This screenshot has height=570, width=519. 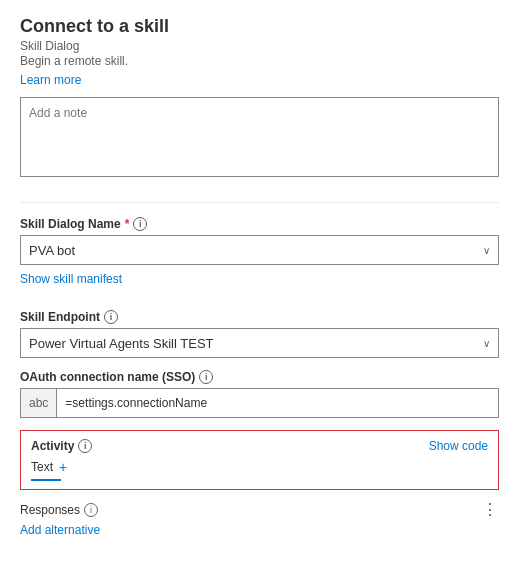 I want to click on oauth-value: =settings.connectionName, so click(x=278, y=403).